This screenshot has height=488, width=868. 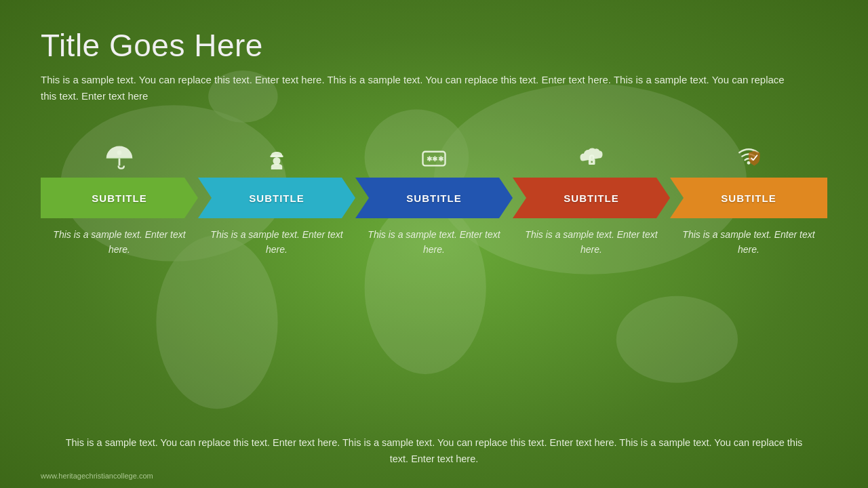 What do you see at coordinates (414, 88) in the screenshot?
I see `intro-paragraph: This is a sample text. You can replace t…` at bounding box center [414, 88].